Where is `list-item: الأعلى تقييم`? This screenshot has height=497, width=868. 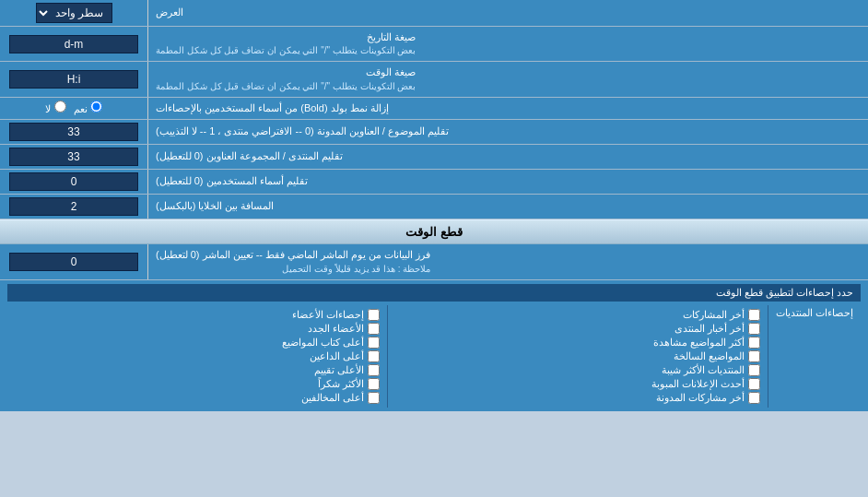
list-item: الأعلى تقييم is located at coordinates (197, 371).